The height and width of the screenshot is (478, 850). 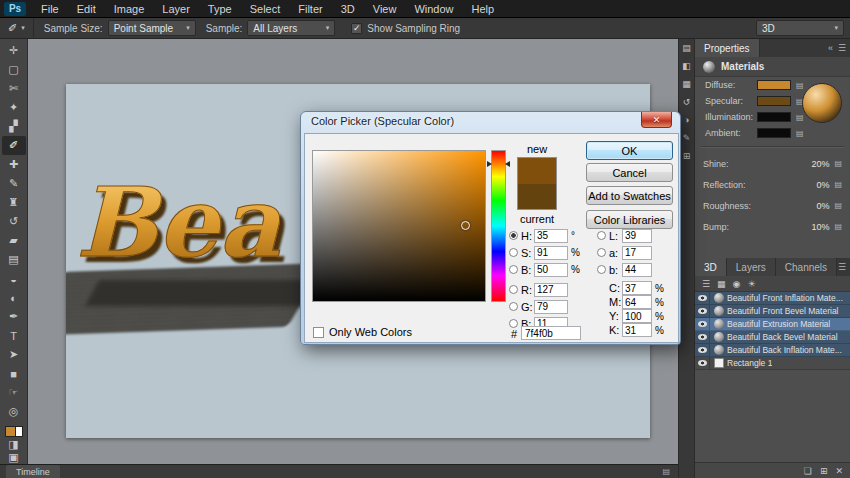 What do you see at coordinates (33, 472) in the screenshot?
I see `tab-timeline: Timeline` at bounding box center [33, 472].